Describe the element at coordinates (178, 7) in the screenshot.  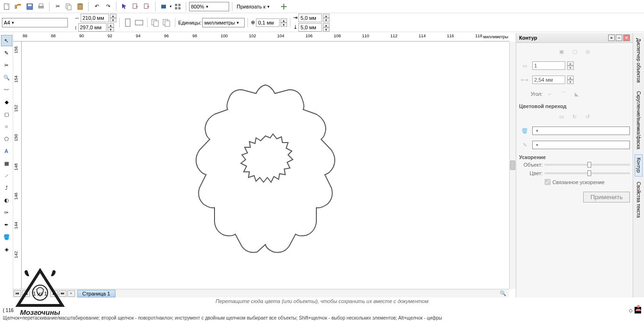
I see `app-launcher-icon` at that location.